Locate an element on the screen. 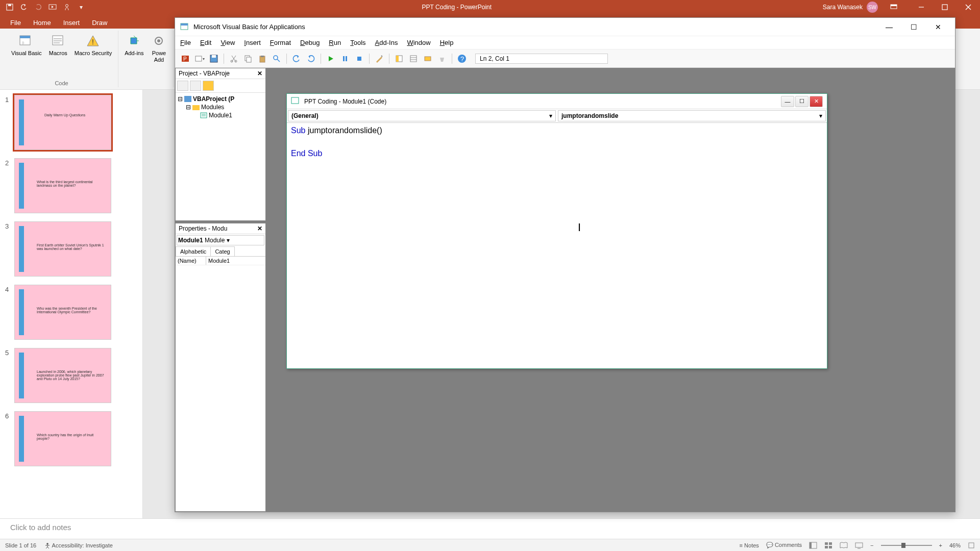 This screenshot has width=980, height=551. zoom-level: 46% is located at coordinates (955, 545).